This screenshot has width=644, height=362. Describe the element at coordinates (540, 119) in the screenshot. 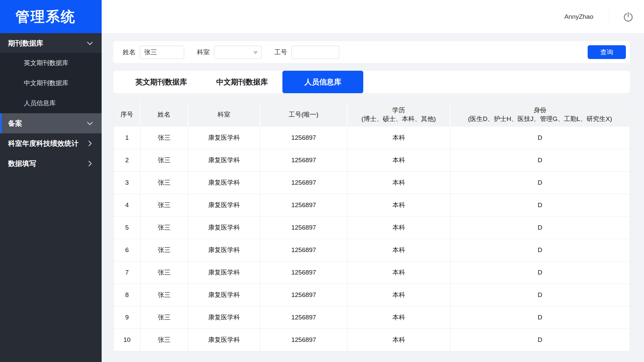

I see `col-header-identity-subtitle: (医生D、护士H、医技J、管理G、工勤L、研究生X)` at that location.